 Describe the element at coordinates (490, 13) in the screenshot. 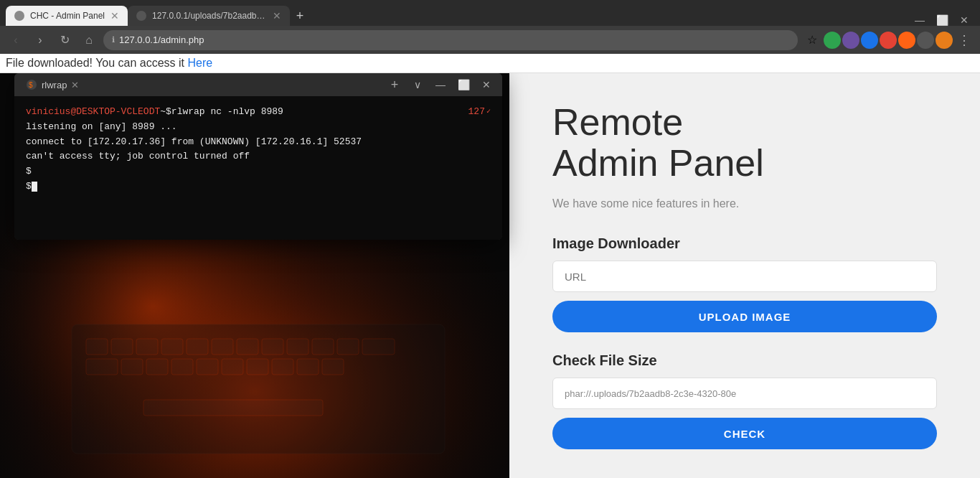

I see `tab-bar: CHC - Admin Panel ✕ 127.0.0.1/uploads/7b…` at that location.